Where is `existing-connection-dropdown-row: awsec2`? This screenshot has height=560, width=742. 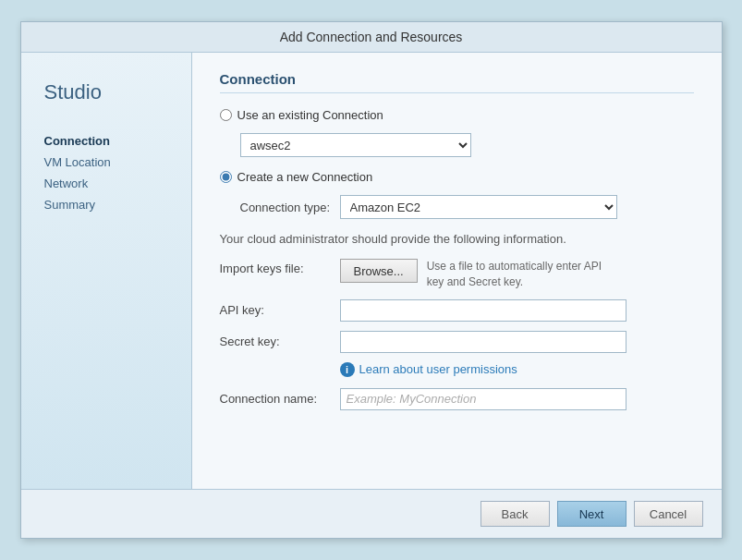 existing-connection-dropdown-row: awsec2 is located at coordinates (468, 145).